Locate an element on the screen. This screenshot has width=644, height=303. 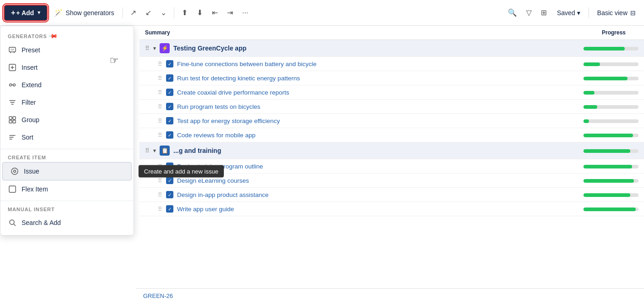
flex-item-icon is located at coordinates (12, 189).